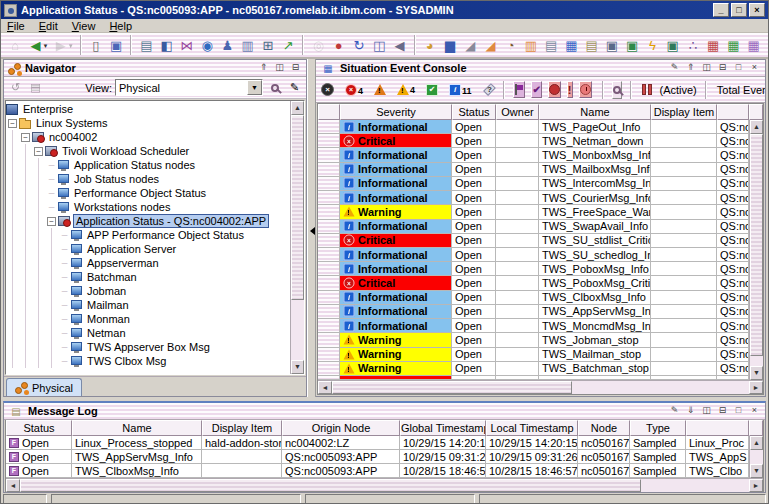 This screenshot has height=504, width=769. What do you see at coordinates (379, 46) in the screenshot?
I see `split-view-icon: ◫` at bounding box center [379, 46].